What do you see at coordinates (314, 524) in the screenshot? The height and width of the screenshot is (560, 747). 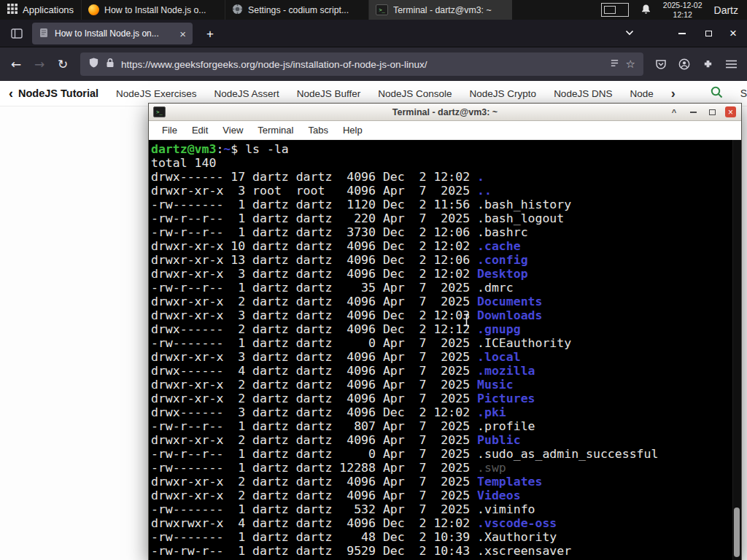 I see `file-attributes: drwxrwxr-x 4 dartz dartz 4096 Dec 2 12:0…` at bounding box center [314, 524].